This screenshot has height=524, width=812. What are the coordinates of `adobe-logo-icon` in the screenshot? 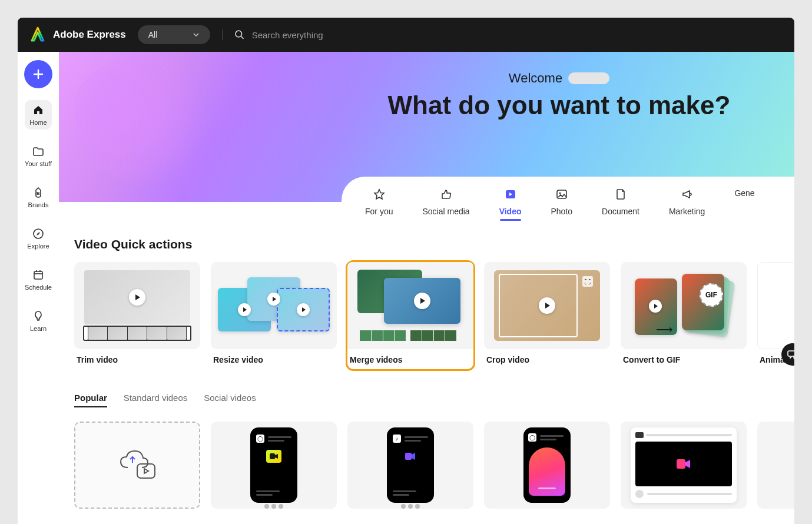 It's located at (38, 35).